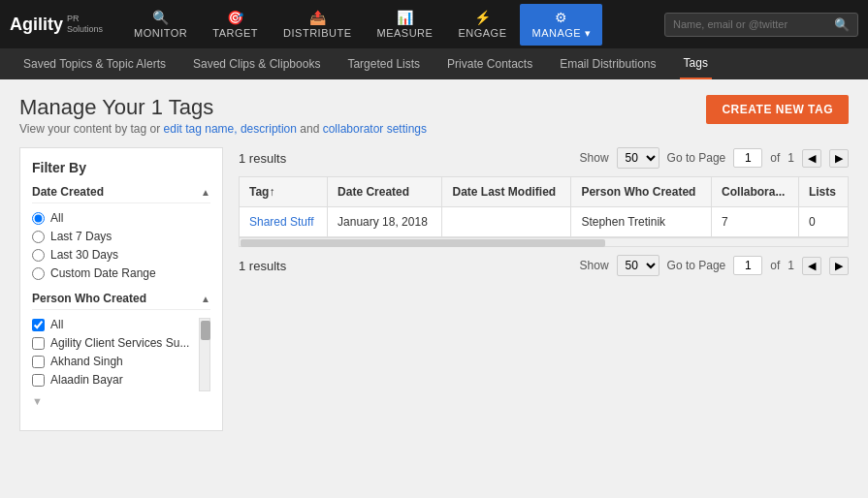 This screenshot has height=498, width=868. What do you see at coordinates (543, 211) in the screenshot?
I see `table-container: Tag↑ Date Created Date Last Modified Per…` at bounding box center [543, 211].